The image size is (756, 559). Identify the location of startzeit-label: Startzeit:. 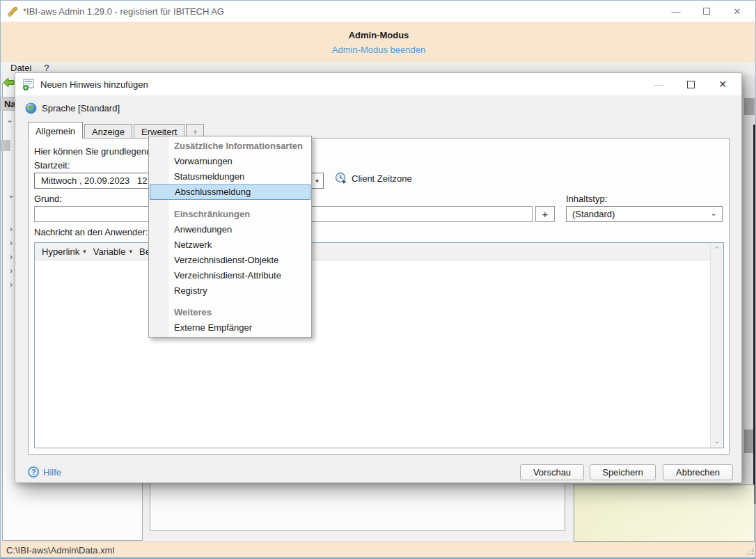
(52, 166).